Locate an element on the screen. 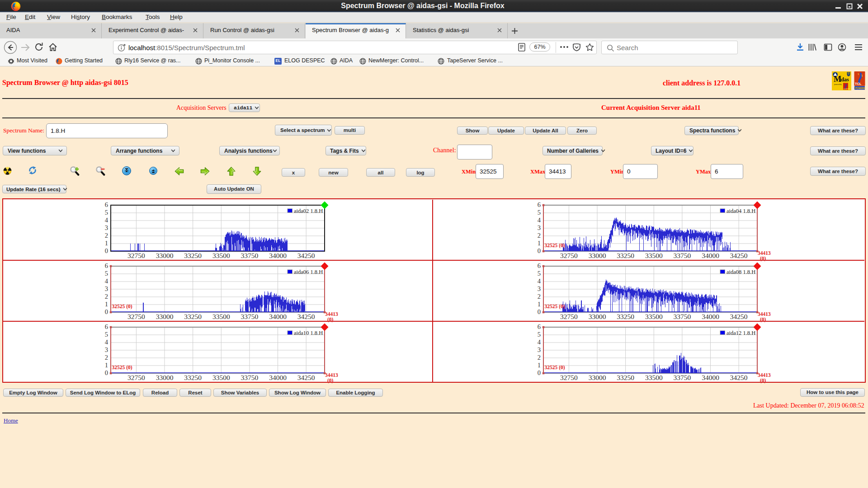 The width and height of the screenshot is (868, 488). svg-text: aida08 1.8.H is located at coordinates (741, 272).